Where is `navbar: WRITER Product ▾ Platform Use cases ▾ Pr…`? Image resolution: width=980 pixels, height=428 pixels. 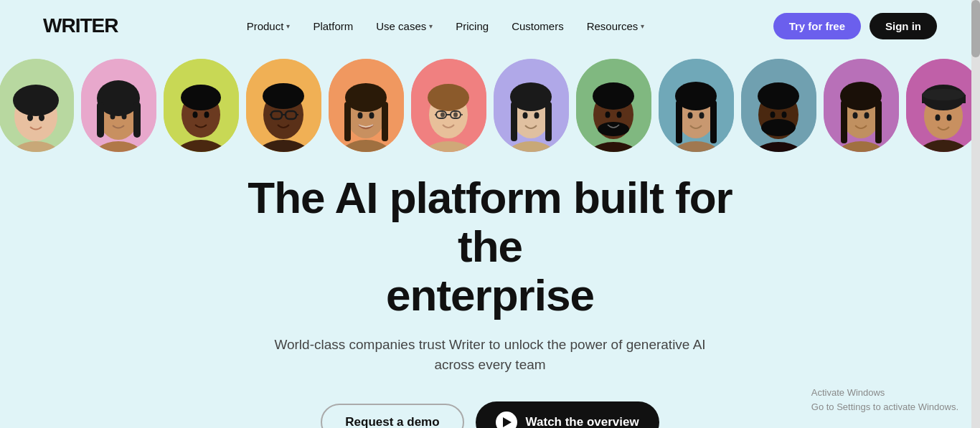 navbar: WRITER Product ▾ Platform Use cases ▾ Pr… is located at coordinates (490, 26).